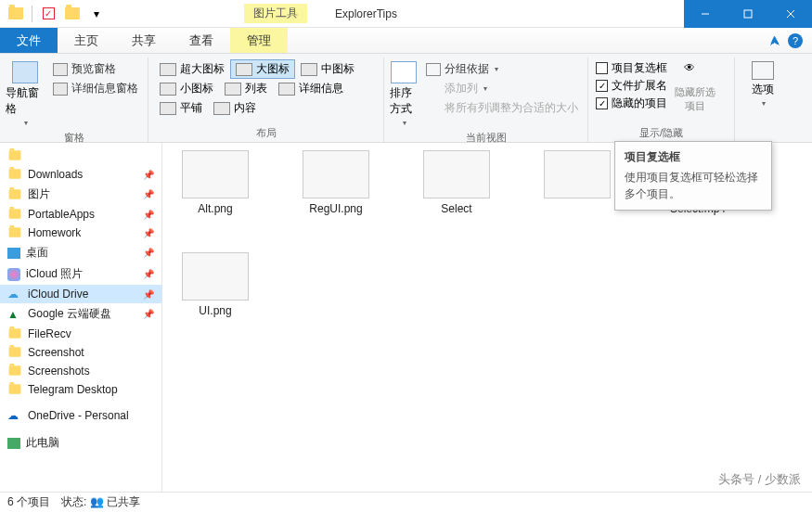 Image resolution: width=812 pixels, height=512 pixels. What do you see at coordinates (791, 14) in the screenshot?
I see `close-button` at bounding box center [791, 14].